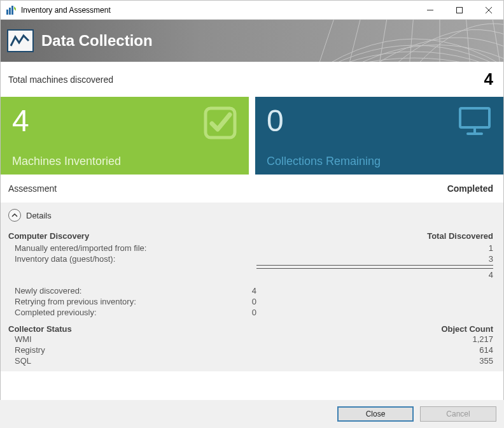  What do you see at coordinates (97, 41) in the screenshot?
I see `banner-title: Data Collection` at bounding box center [97, 41].